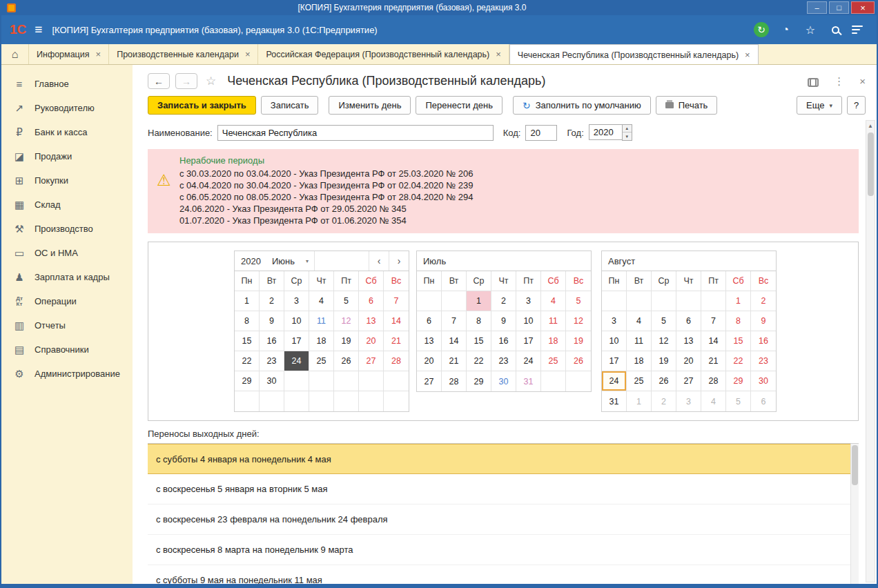 The width and height of the screenshot is (878, 588). Describe the element at coordinates (819, 105) in the screenshot. I see `more-button: Еще ▾` at that location.